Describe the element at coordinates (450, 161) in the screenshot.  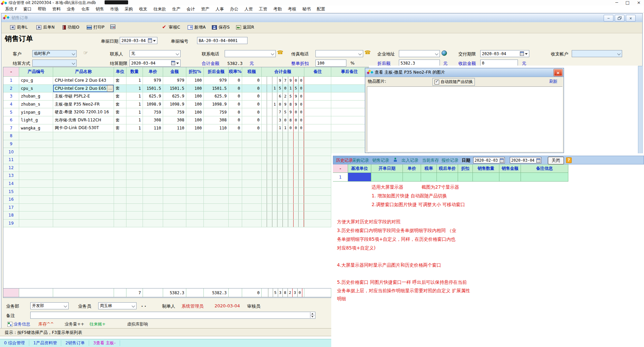
I see `history-tab: 报价记录` at that location.